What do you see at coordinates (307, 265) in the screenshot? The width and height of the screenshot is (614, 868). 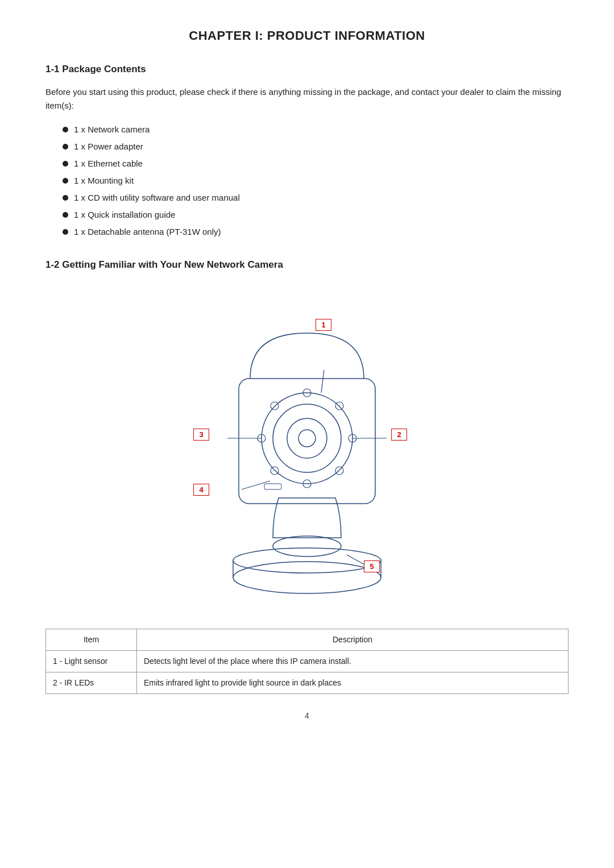 I see `section2-title: 1-2 Getting Familiar with Your New Netwo…` at bounding box center [307, 265].